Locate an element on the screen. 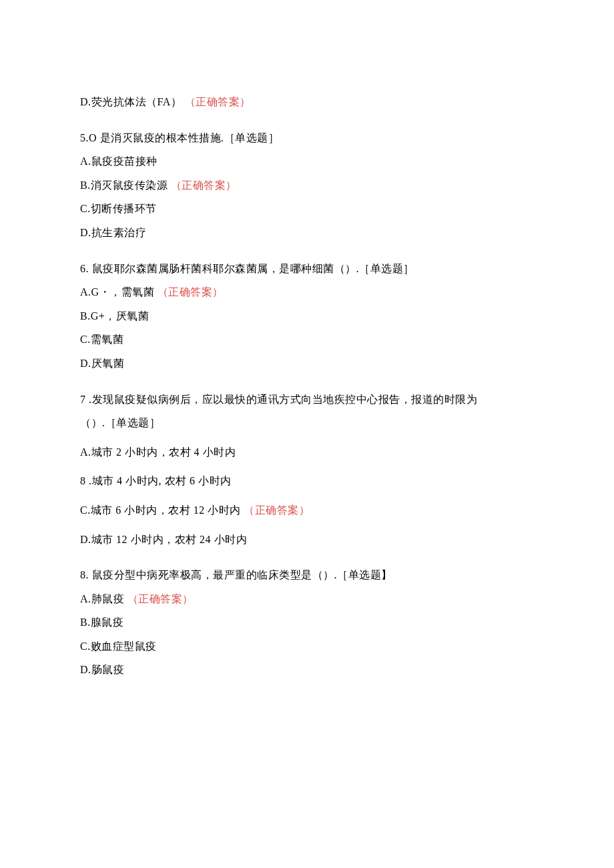 Image resolution: width=614 pixels, height=868 pixels. q7-option-b: 8 .城市 4 小时内, 农村 6 小时内 is located at coordinates (307, 481).